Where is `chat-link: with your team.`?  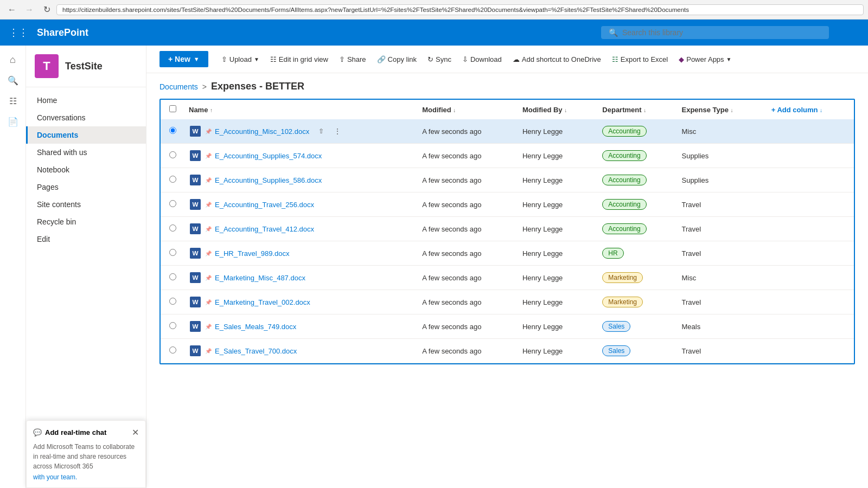
chat-link: with your team. is located at coordinates (86, 477).